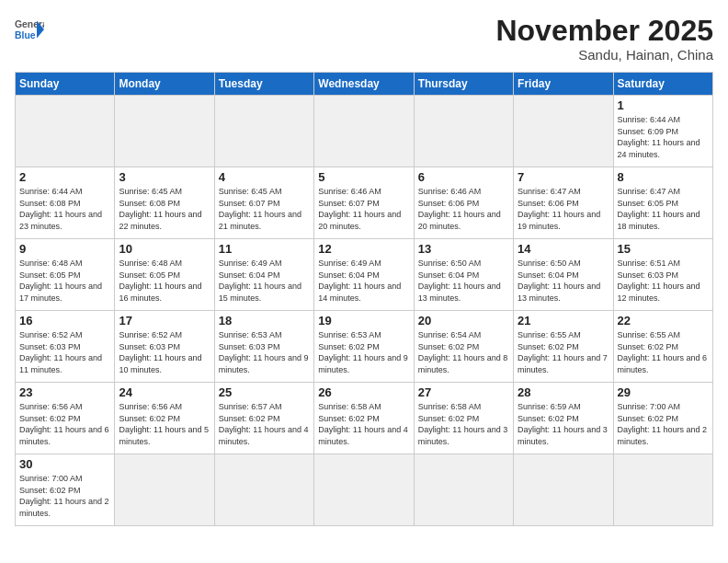 This screenshot has height=563, width=728. What do you see at coordinates (563, 275) in the screenshot?
I see `calendar-cell: 14Sunrise: 6:50 AM Sunset: 6:04 PM Dayli…` at bounding box center [563, 275].